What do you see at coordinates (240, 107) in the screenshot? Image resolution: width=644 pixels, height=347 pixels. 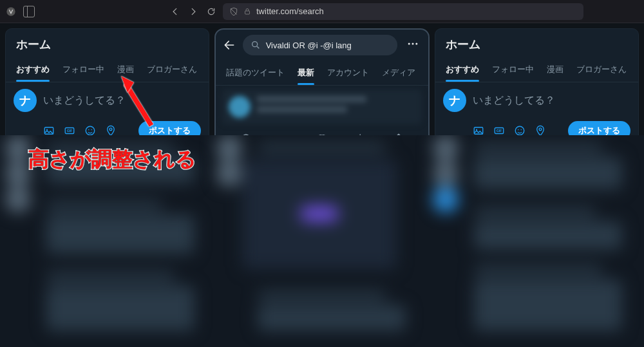 I see `tweet-avatar` at bounding box center [240, 107].